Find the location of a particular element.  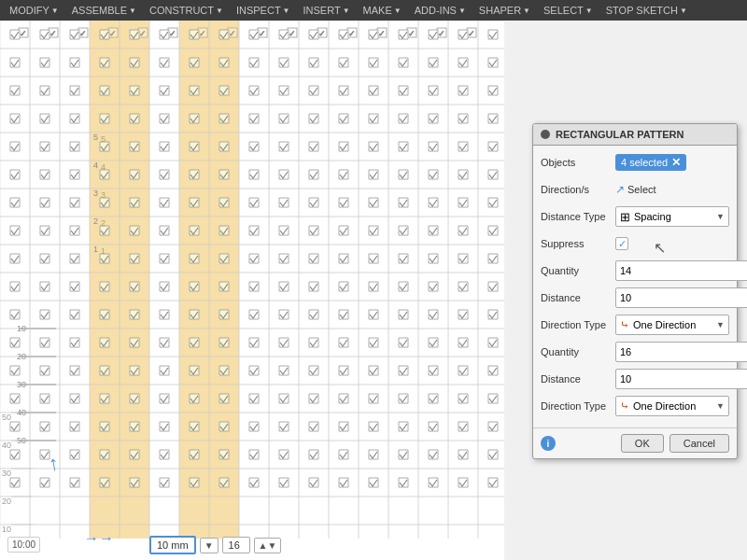

dropdown-arrow-icon: ▼ is located at coordinates (721, 217).